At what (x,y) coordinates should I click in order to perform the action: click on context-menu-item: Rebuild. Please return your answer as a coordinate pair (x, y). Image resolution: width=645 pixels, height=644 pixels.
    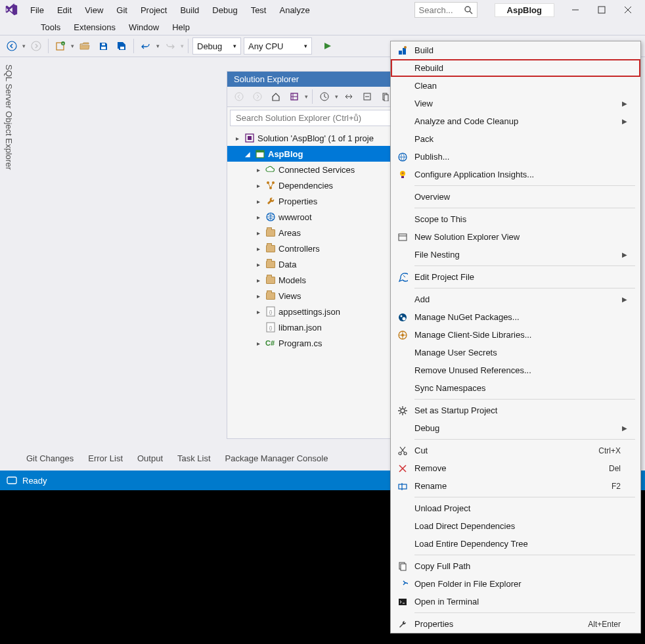
    Looking at the image, I should click on (516, 68).